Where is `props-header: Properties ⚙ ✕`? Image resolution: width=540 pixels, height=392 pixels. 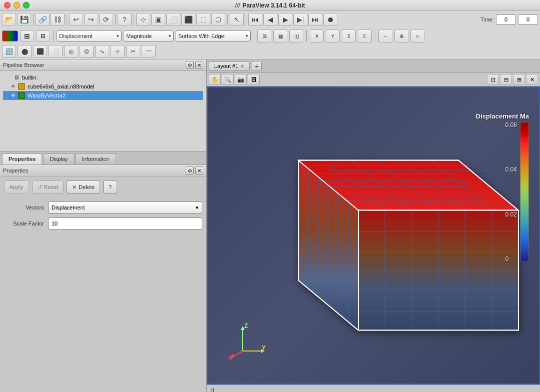
props-header: Properties ⚙ ✕ is located at coordinates (103, 170).